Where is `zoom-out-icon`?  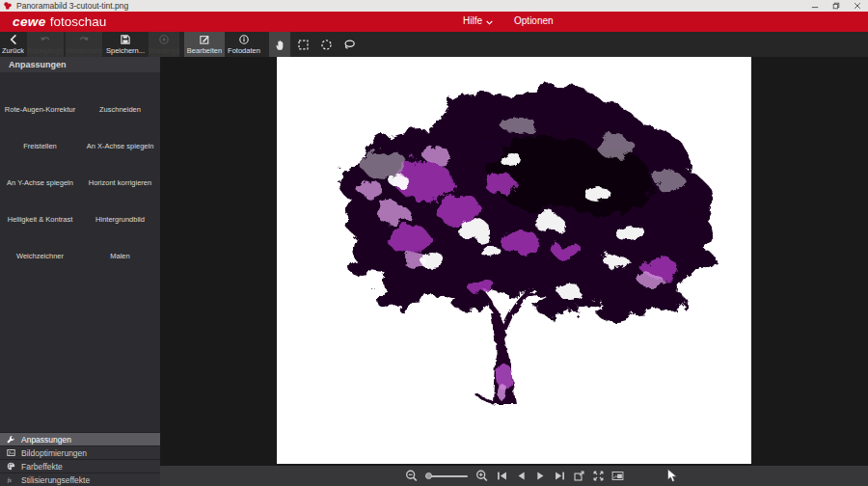 zoom-out-icon is located at coordinates (411, 476).